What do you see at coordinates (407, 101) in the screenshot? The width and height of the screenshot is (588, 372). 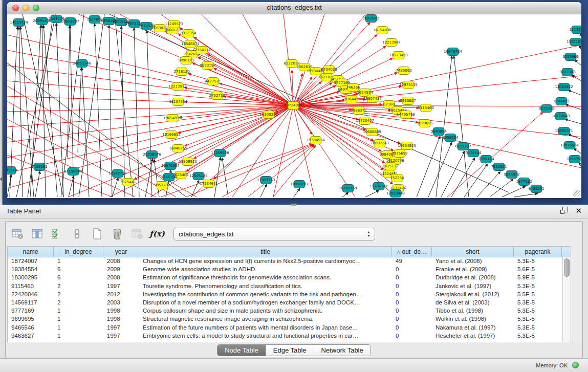 I see `graph-node: 9463627` at bounding box center [407, 101].